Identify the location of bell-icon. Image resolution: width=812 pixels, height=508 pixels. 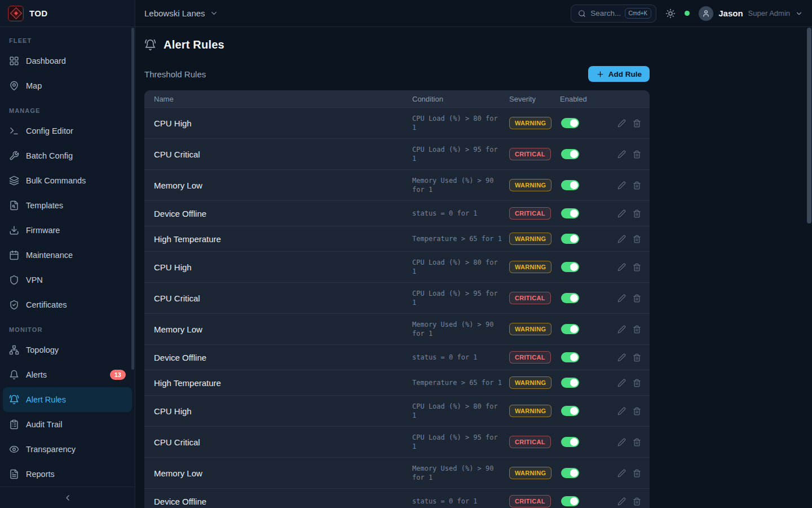
(14, 375).